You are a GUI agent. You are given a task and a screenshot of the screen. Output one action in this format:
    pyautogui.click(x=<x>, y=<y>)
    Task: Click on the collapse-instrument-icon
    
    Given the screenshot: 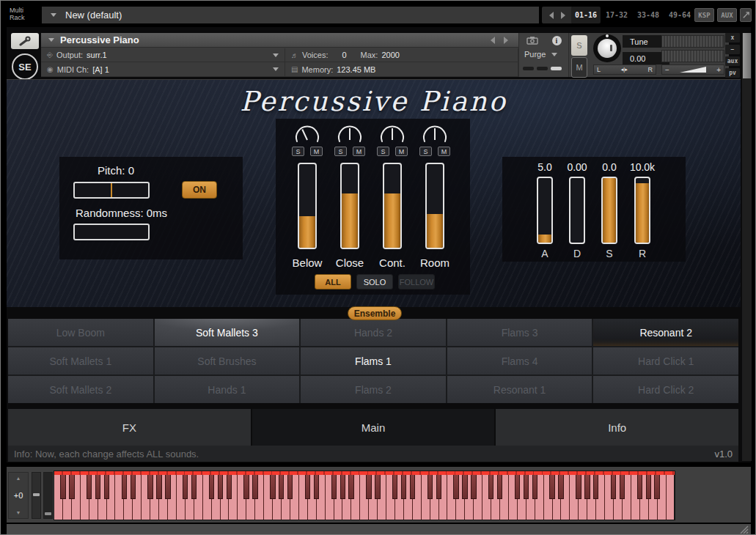 What is the action you would take?
    pyautogui.click(x=51, y=40)
    